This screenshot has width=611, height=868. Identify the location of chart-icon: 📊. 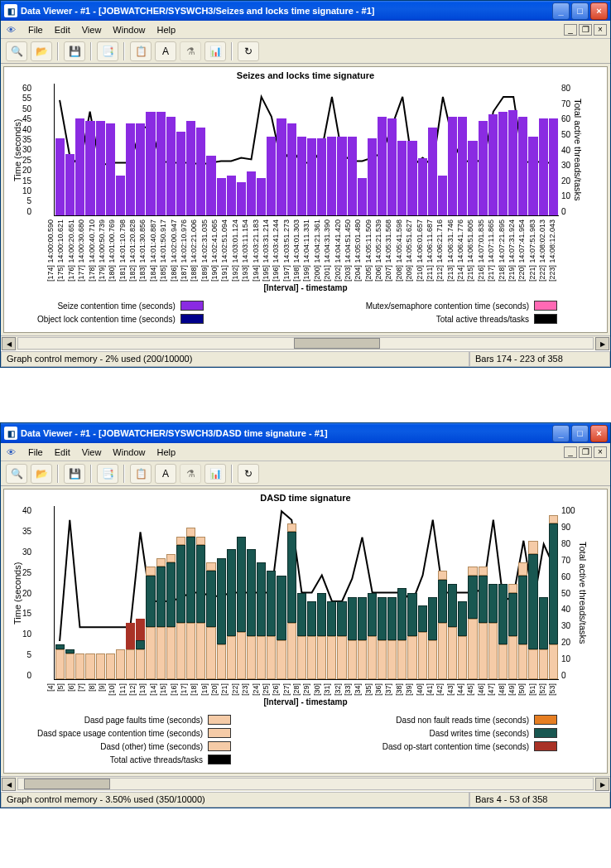
(215, 474).